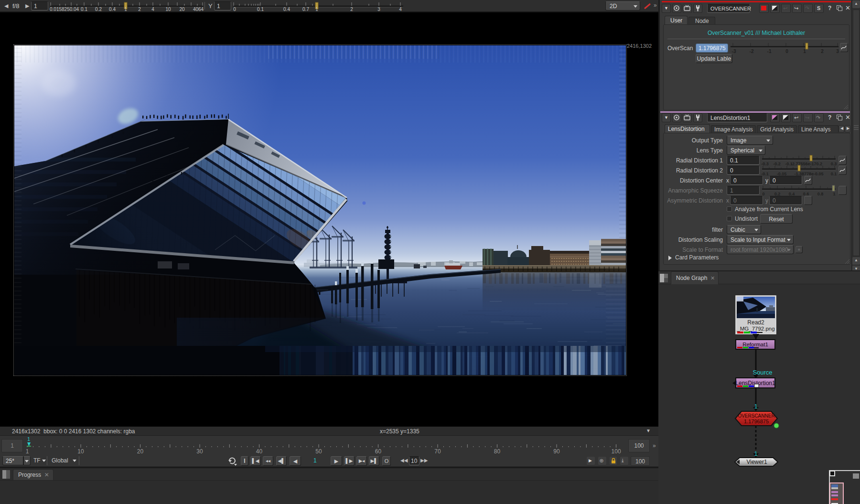 The image size is (860, 504). What do you see at coordinates (752, 52) in the screenshot?
I see `svg-text: -2` at bounding box center [752, 52].